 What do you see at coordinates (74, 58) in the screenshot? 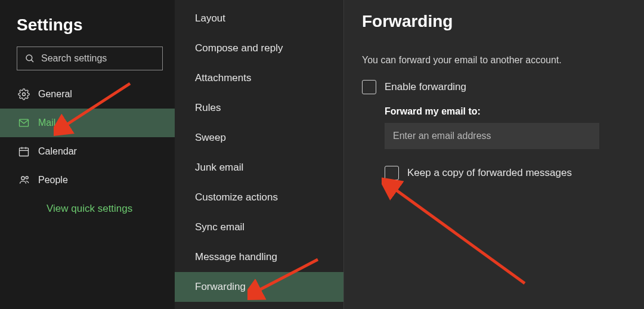
I see `search-placeholder: Search settings` at bounding box center [74, 58].